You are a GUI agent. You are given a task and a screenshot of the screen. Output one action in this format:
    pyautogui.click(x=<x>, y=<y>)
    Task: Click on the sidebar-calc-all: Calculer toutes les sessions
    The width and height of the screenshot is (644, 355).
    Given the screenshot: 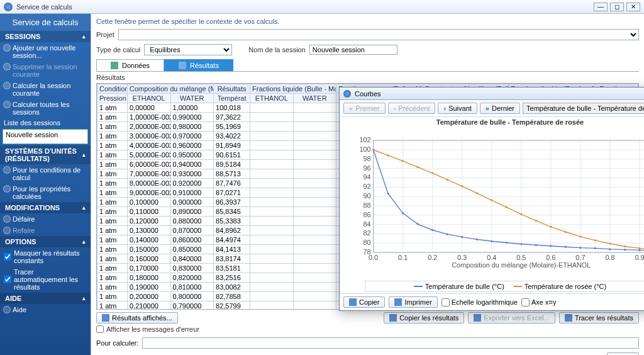 What is the action you would take?
    pyautogui.click(x=45, y=108)
    